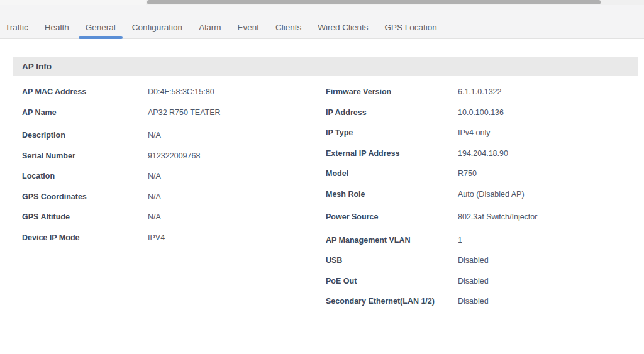  I want to click on info-row-device-ip-mode: Device IP Mode IPV4, so click(174, 238).